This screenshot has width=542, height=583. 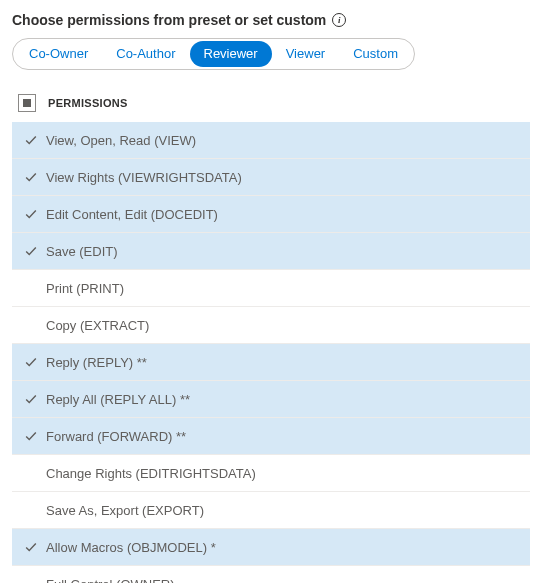 What do you see at coordinates (118, 400) in the screenshot?
I see `permission-label: Reply All (REPLY ALL) **` at bounding box center [118, 400].